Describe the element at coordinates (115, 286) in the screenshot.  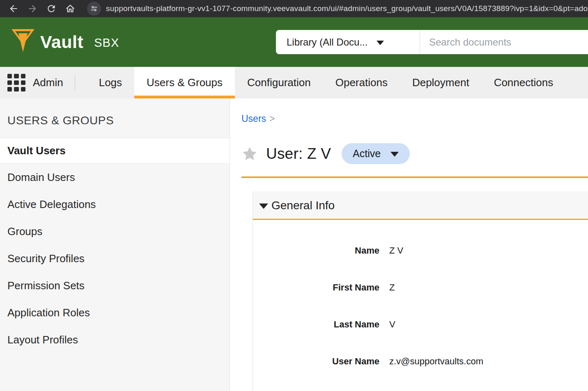
I see `sidebar-item-permission-sets: Permission Sets` at that location.